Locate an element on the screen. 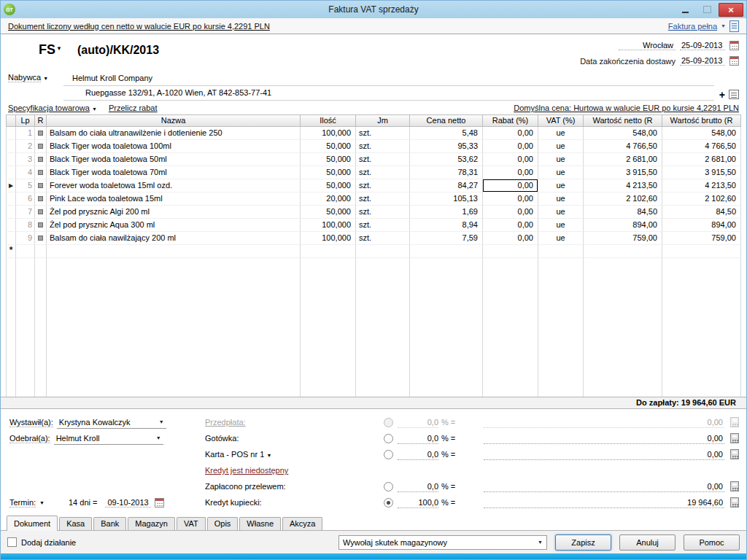 This screenshot has height=560, width=747. warehouse-effect-select: Wywołaj skutek magazynowy ▼ is located at coordinates (443, 542).